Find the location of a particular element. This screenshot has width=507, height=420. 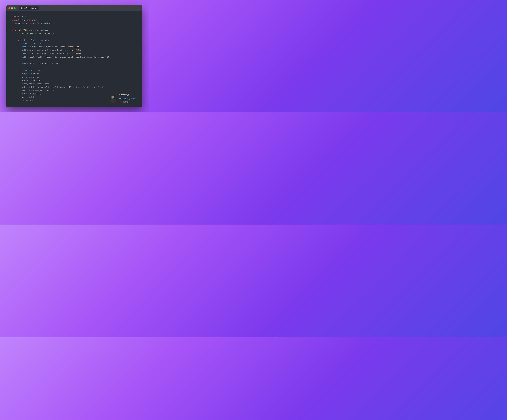

code-line-21: # compute attention scores is located at coordinates (74, 84).